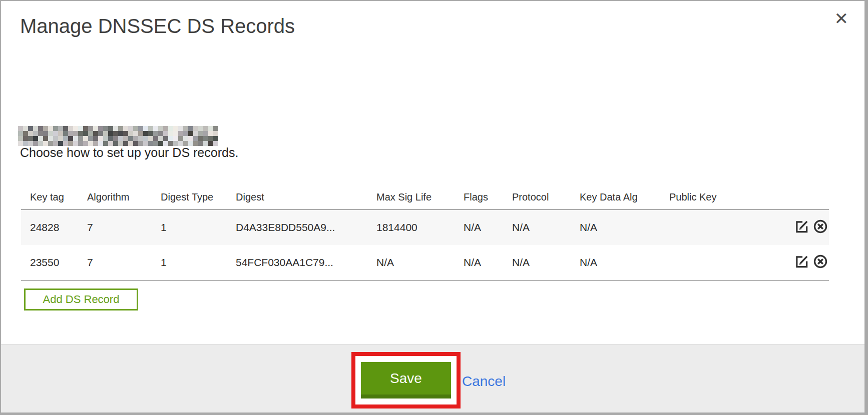  I want to click on cell-max-sig-life: 1814400, so click(419, 227).